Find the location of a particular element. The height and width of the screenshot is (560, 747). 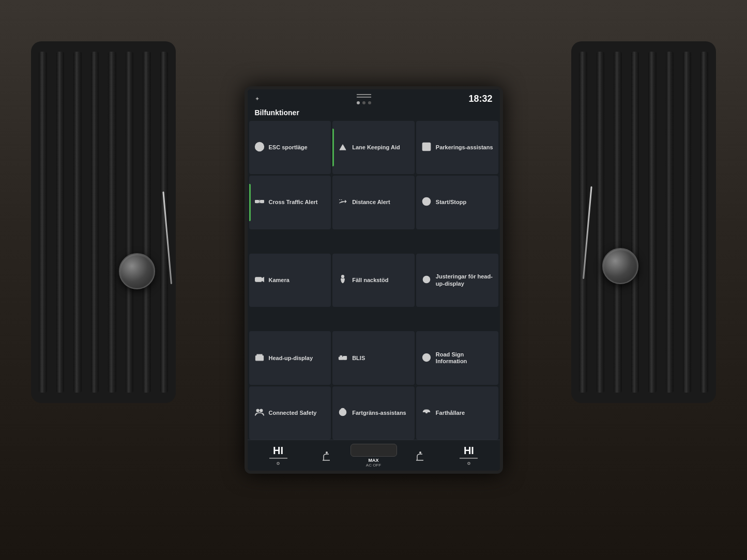

esc-sportlage-button: OFF ESC sportläge is located at coordinates (291, 148).